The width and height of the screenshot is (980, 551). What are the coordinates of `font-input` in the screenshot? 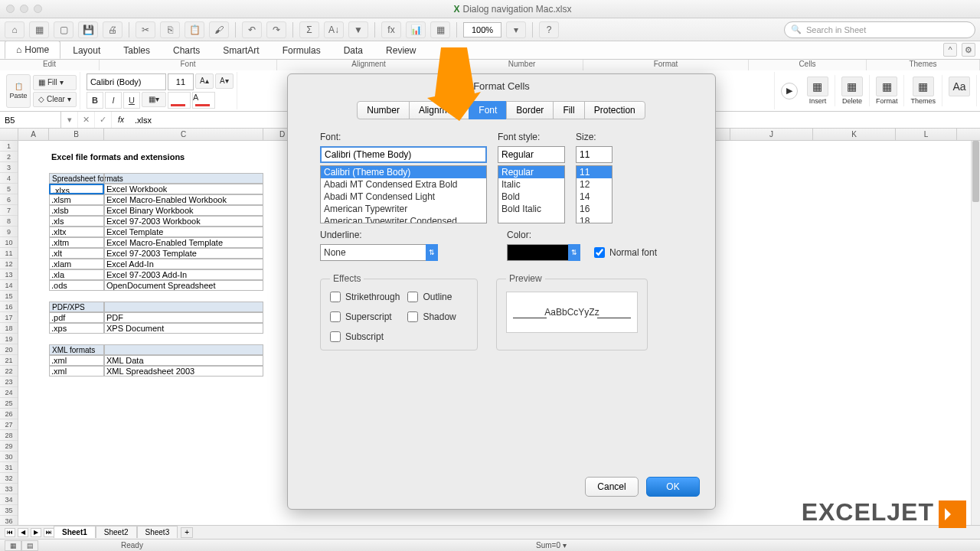 It's located at (403, 155).